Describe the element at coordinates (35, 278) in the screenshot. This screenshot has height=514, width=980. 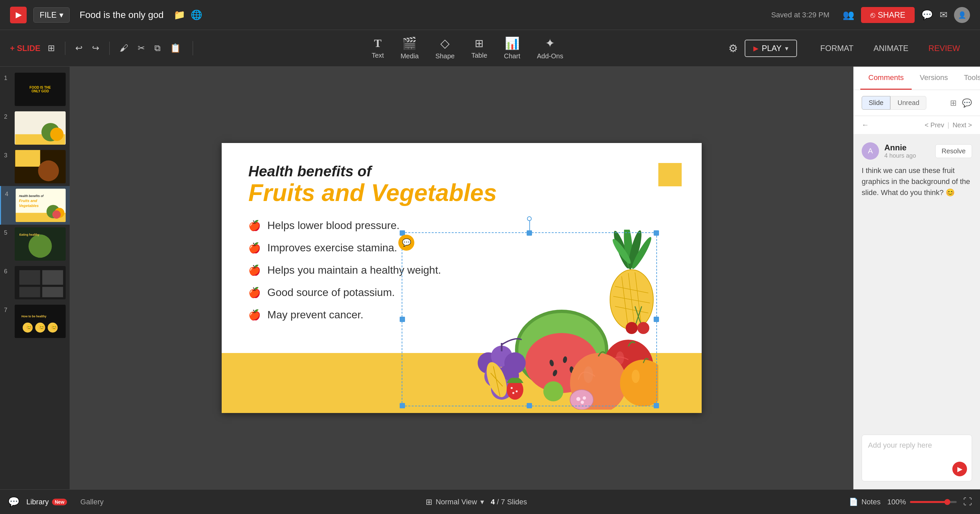
I see `slide-panel: 1 FOOD IS THEONLY GOD 2 3` at that location.